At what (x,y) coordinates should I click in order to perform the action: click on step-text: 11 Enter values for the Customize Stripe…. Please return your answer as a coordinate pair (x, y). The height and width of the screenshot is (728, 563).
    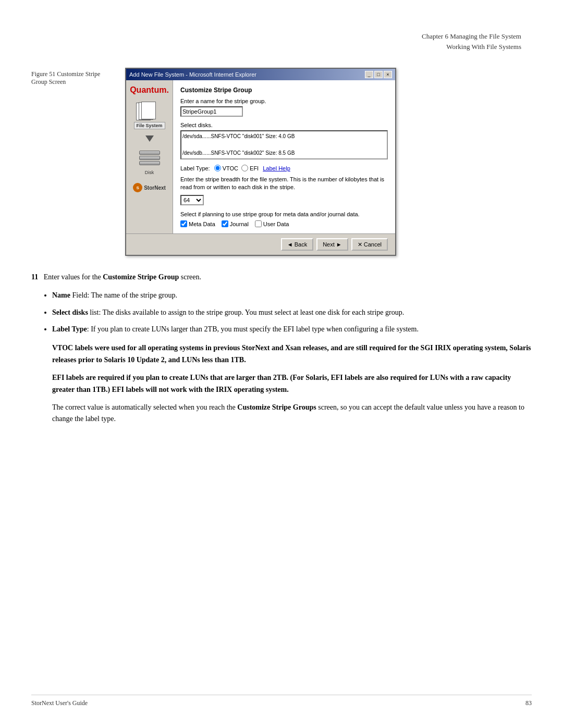
    Looking at the image, I should click on (282, 277).